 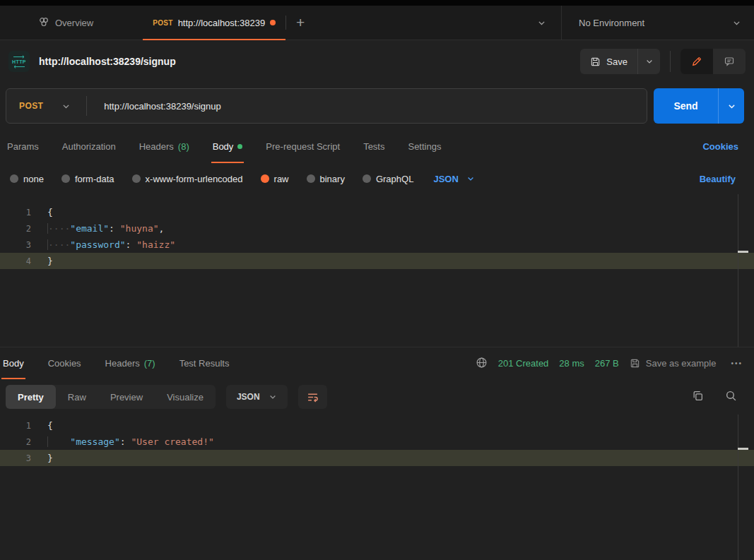 I want to click on overview-icon, so click(x=44, y=23).